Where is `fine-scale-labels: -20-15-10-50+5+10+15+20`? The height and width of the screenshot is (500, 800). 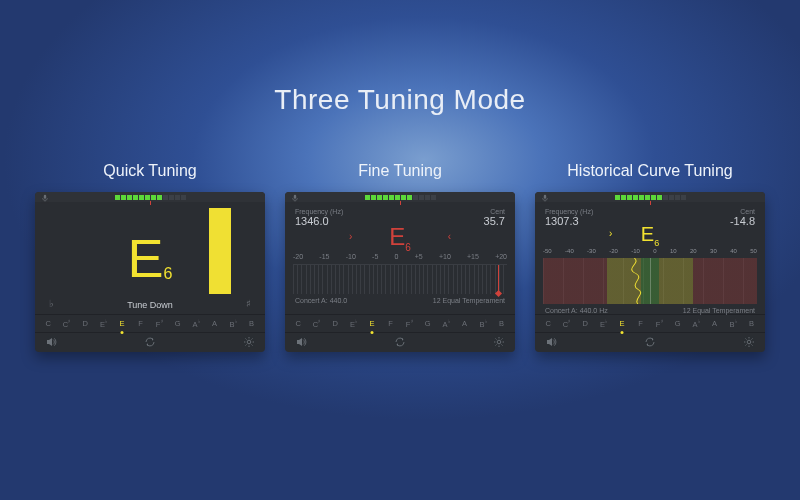
fine-scale-labels: -20-15-10-50+5+10+15+20 is located at coordinates (400, 256).